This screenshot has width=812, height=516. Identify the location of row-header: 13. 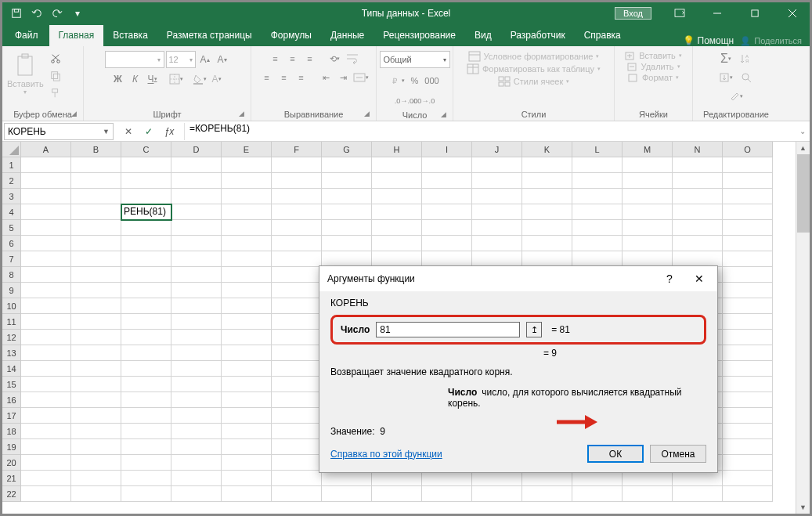
(12, 353).